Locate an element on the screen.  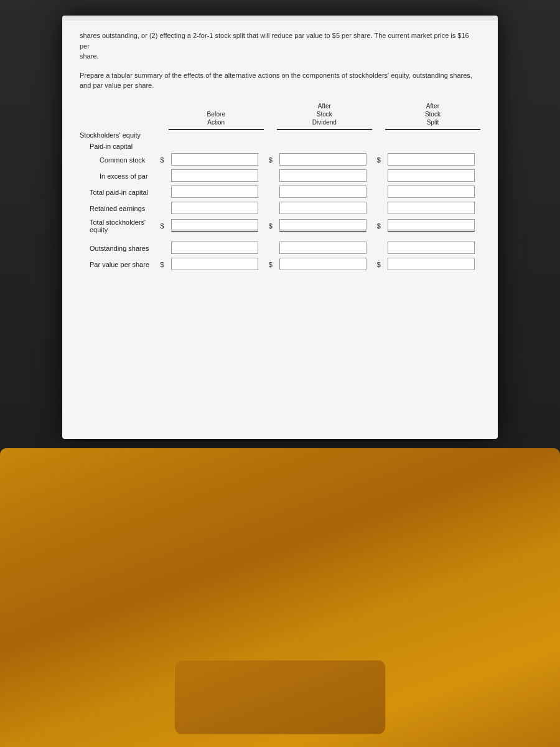
table-row: Common stock $ $ $ is located at coordinates (280, 160).